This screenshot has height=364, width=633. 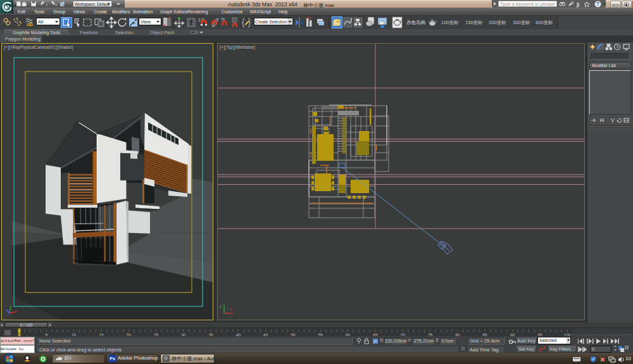 I want to click on svg-text: View, so click(x=146, y=22).